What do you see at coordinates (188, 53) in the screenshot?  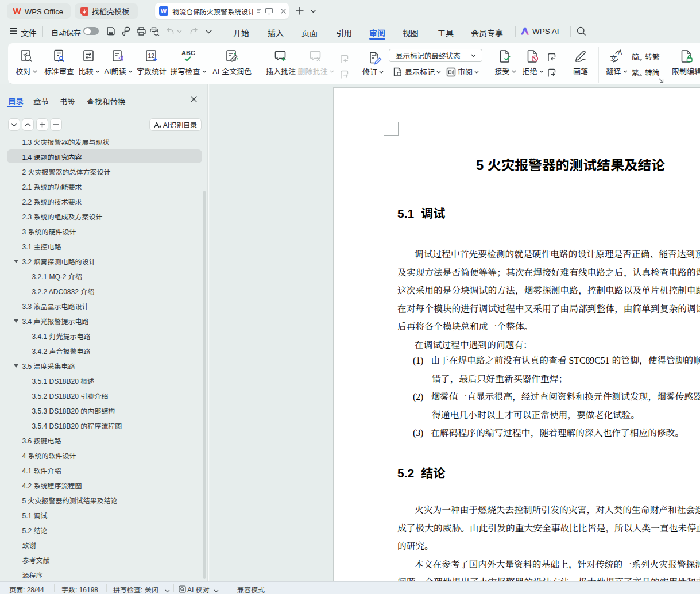 I see `svg-text: ABC` at bounding box center [188, 53].